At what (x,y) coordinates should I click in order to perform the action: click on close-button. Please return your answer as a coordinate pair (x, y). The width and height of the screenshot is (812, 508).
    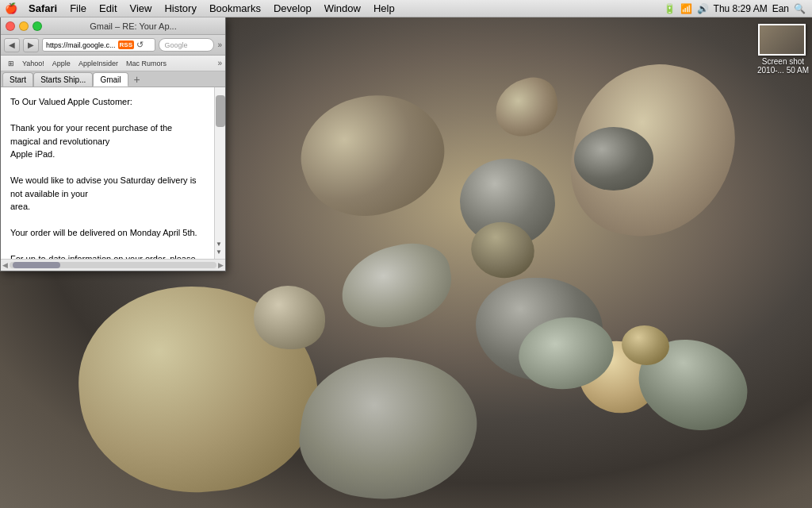
    Looking at the image, I should click on (10, 26).